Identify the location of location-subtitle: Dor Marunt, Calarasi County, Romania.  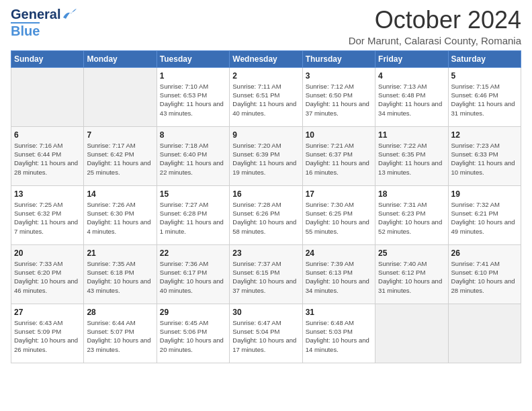
(435, 40).